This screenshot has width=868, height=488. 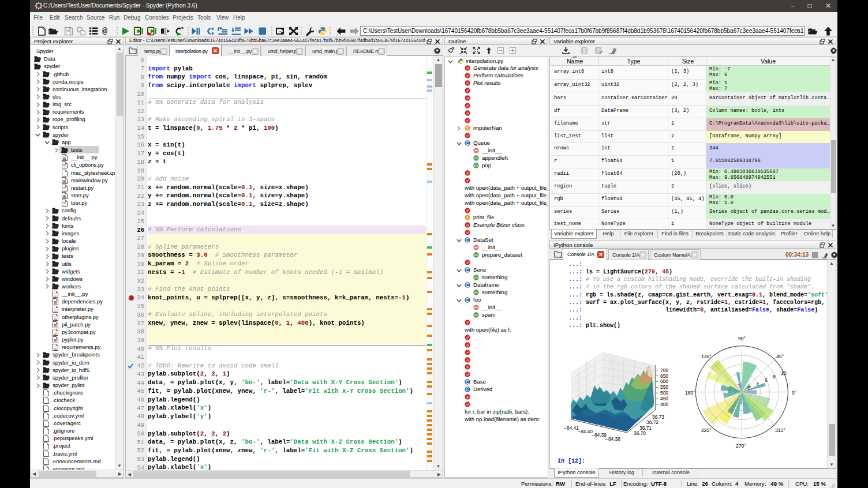 I want to click on svg-text: 36.72, so click(x=652, y=422).